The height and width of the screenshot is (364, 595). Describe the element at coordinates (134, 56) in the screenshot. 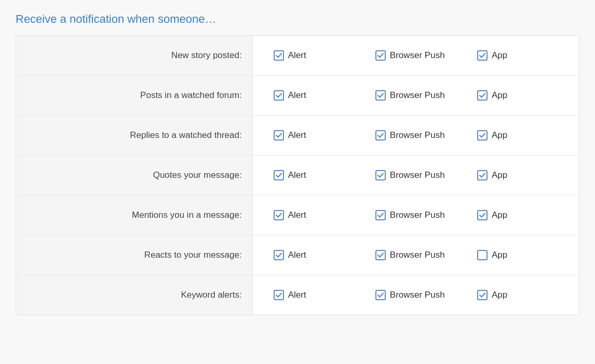

I see `row-label: New story posted:` at that location.